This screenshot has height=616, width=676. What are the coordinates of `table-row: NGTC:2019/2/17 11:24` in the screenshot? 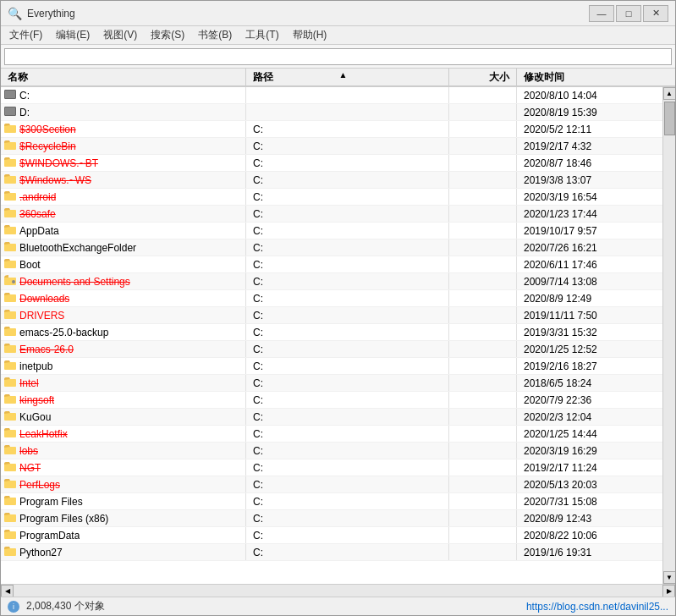 It's located at (332, 468).